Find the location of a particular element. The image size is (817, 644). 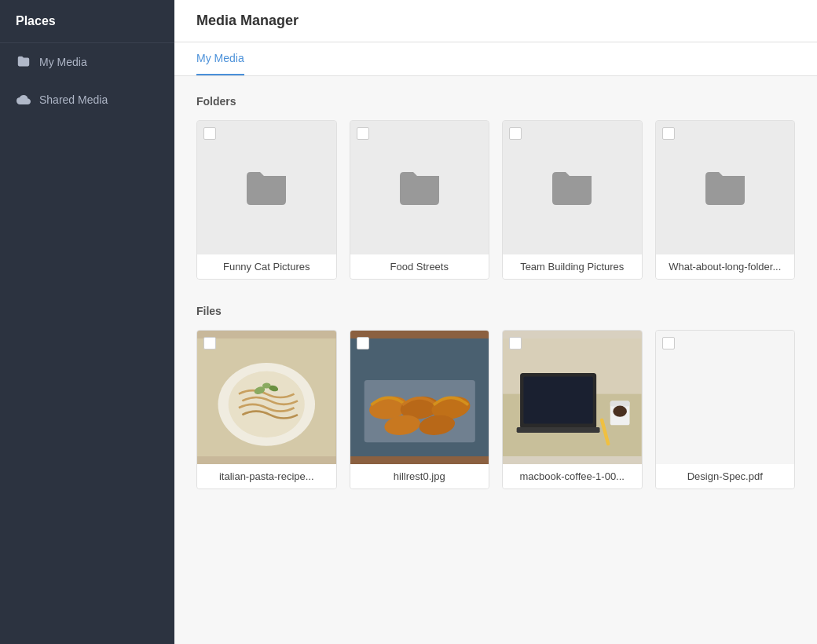

folder-label-2: Food Streets is located at coordinates (419, 267).